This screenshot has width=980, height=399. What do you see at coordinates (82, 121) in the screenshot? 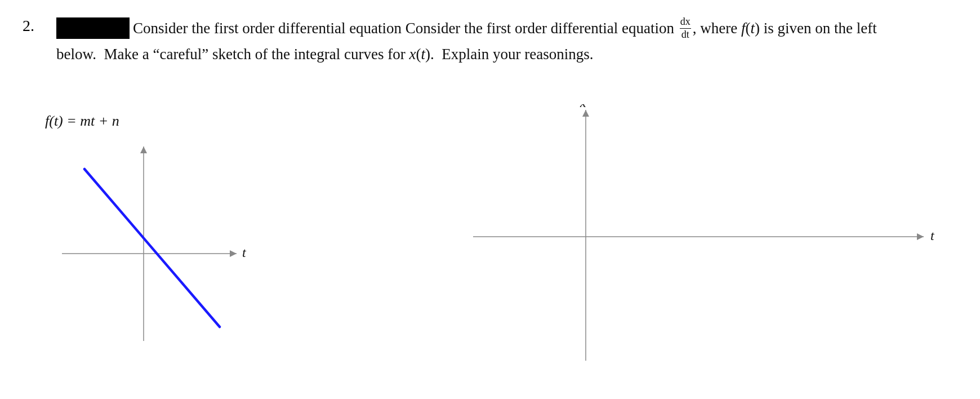
I see `formula-label: f(t) = mt + n` at bounding box center [82, 121].